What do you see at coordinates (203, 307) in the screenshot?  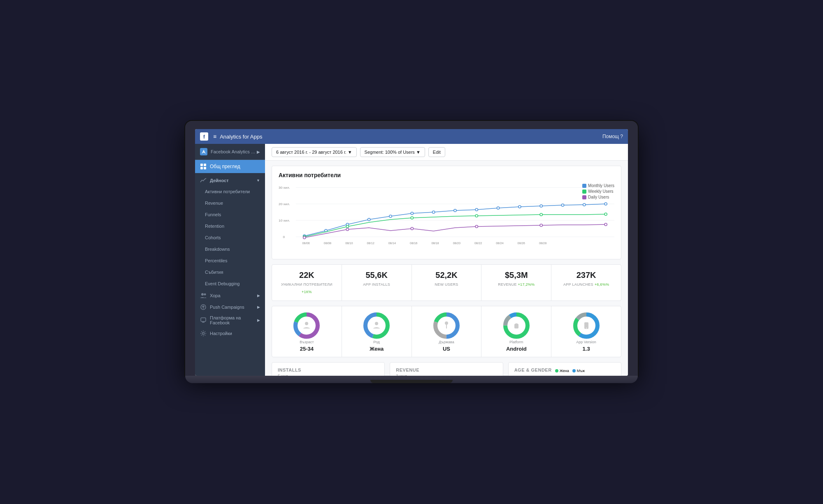 I see `push-icon` at bounding box center [203, 307].